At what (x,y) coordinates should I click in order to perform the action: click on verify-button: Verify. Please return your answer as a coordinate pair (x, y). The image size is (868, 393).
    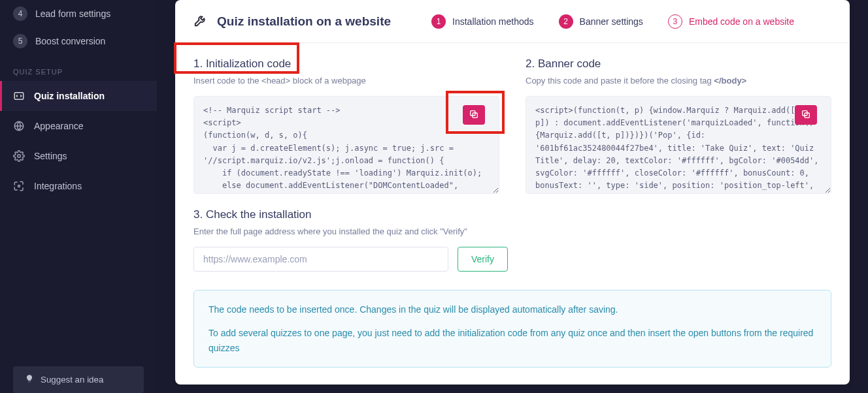
    Looking at the image, I should click on (482, 259).